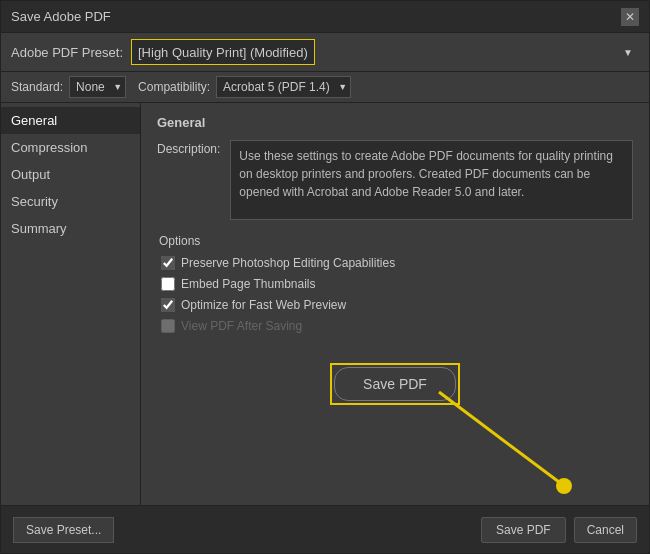 Image resolution: width=650 pixels, height=554 pixels. What do you see at coordinates (168, 326) in the screenshot?
I see `viewpdf-checkbox` at bounding box center [168, 326].